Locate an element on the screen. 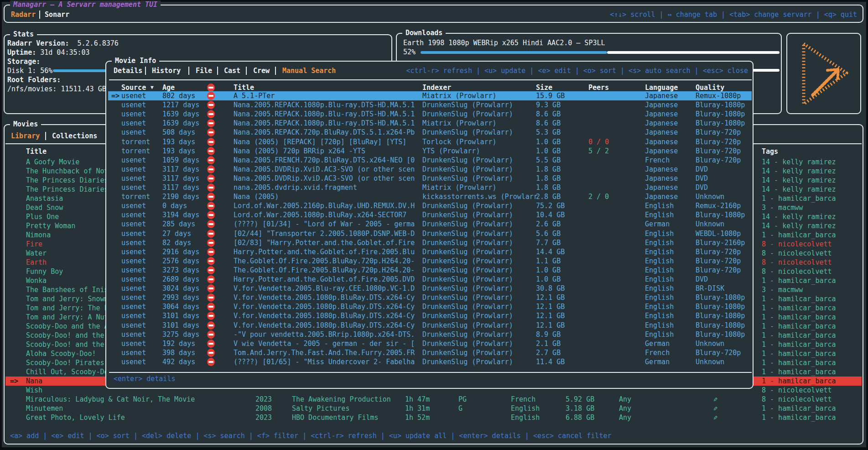  release-age-cell: 193 days is located at coordinates (179, 151).